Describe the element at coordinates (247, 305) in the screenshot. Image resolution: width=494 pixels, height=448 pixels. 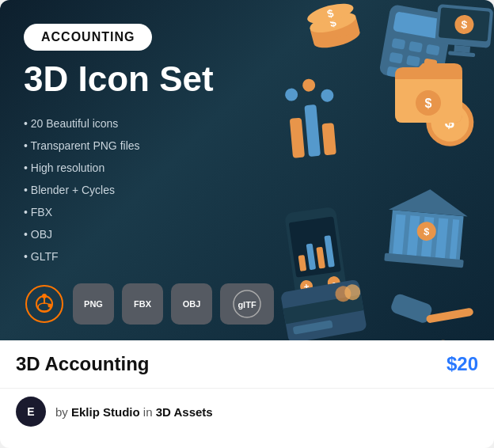
I see `svg-text: glTF` at that location.